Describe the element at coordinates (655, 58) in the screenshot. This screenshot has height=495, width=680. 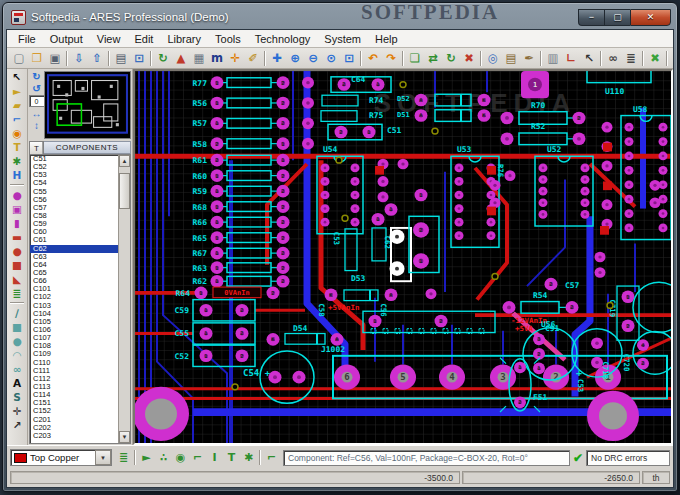
I see `ratsnest-recalc-icon: ✖` at that location.